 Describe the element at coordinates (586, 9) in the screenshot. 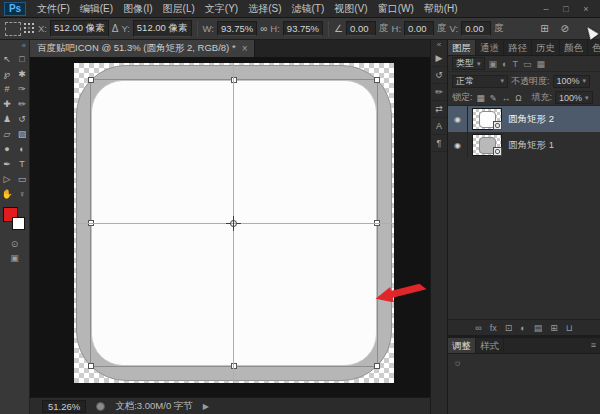

I see `close-button: ×` at that location.